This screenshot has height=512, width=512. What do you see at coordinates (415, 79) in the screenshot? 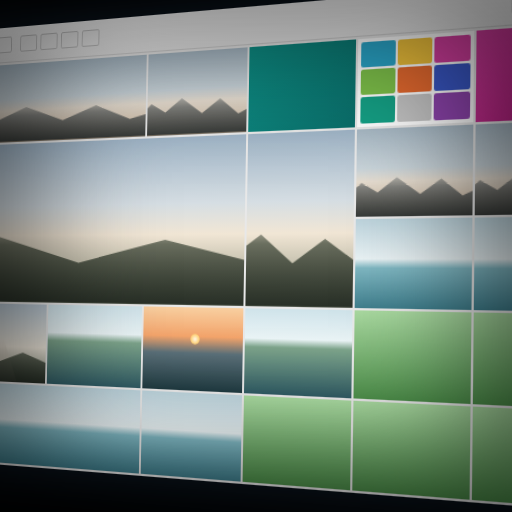
I see `swatch-grid` at bounding box center [415, 79].